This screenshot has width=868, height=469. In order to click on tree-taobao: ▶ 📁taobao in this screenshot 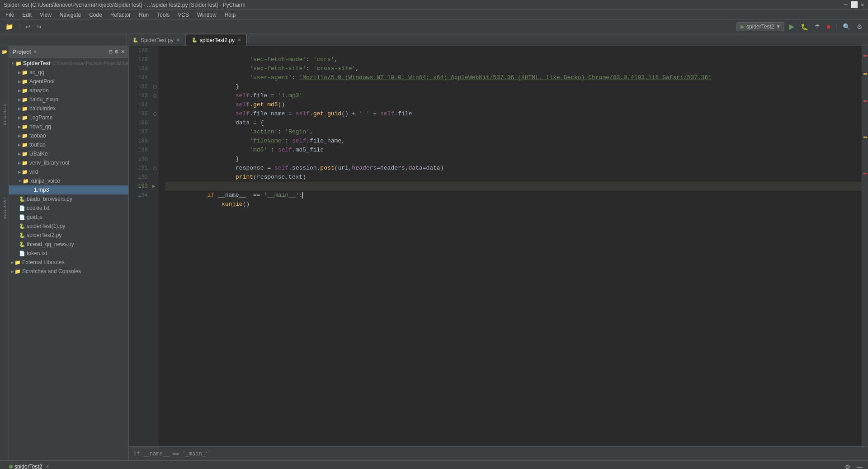, I will do `click(69, 136)`.